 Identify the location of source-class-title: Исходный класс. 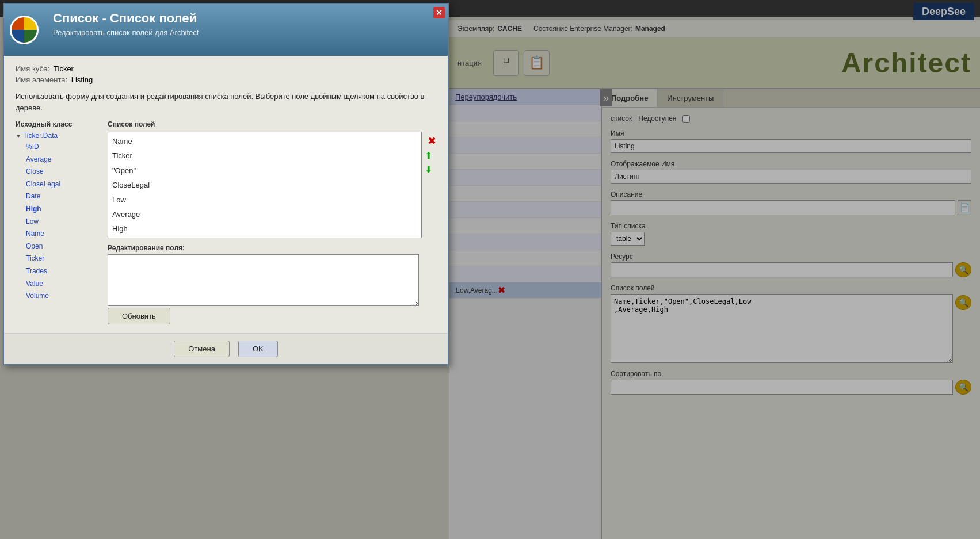
(56, 124).